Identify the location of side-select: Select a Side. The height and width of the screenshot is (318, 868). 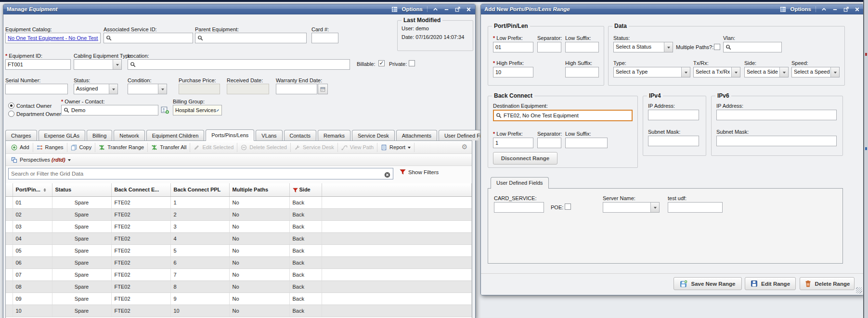
(766, 72).